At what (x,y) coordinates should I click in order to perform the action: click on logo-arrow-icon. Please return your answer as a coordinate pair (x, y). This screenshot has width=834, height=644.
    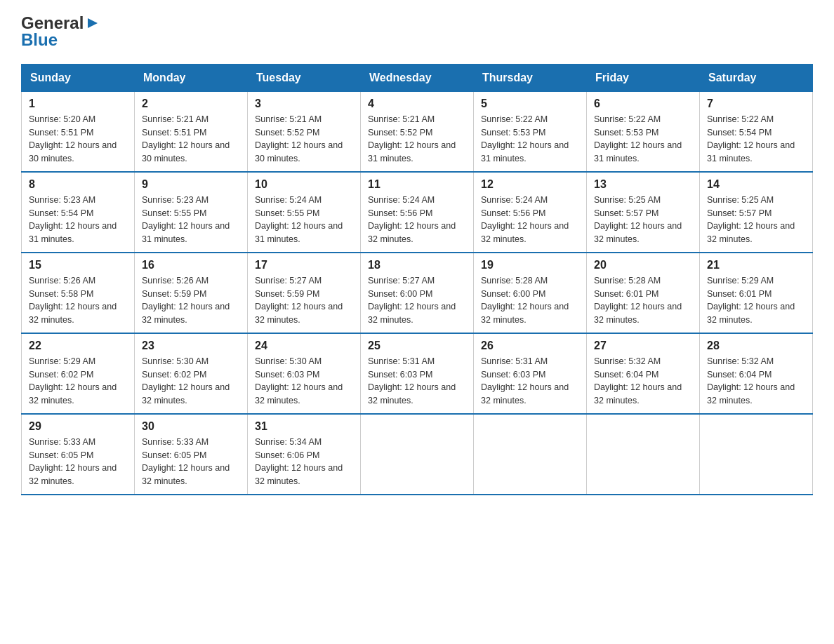
    Looking at the image, I should click on (93, 23).